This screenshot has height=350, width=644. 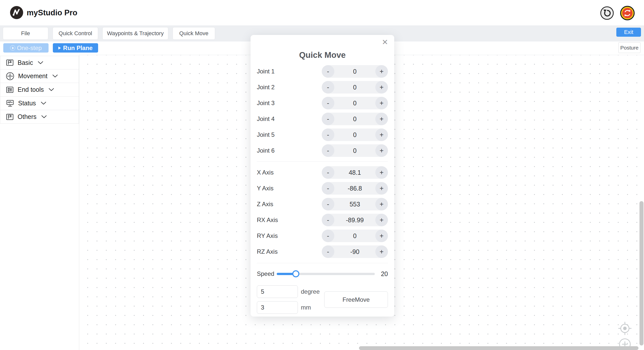 I want to click on axis-label: X Axis, so click(x=265, y=172).